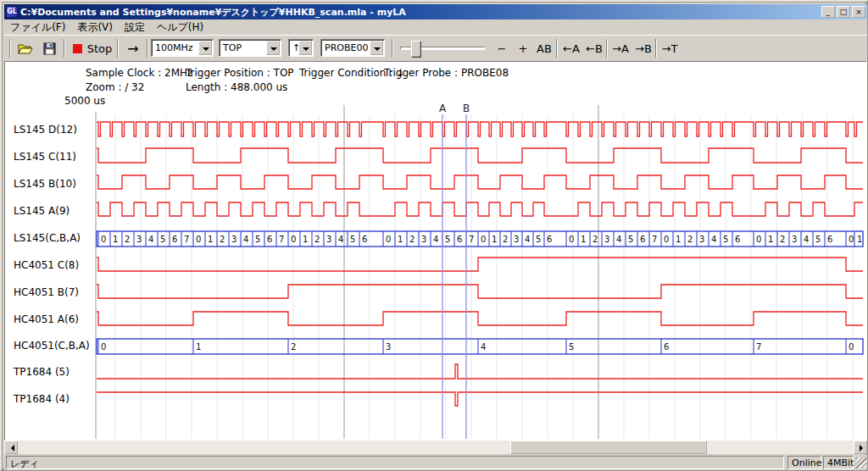 The height and width of the screenshot is (471, 868). Describe the element at coordinates (415, 49) in the screenshot. I see `zoom-slider-thumb` at that location.